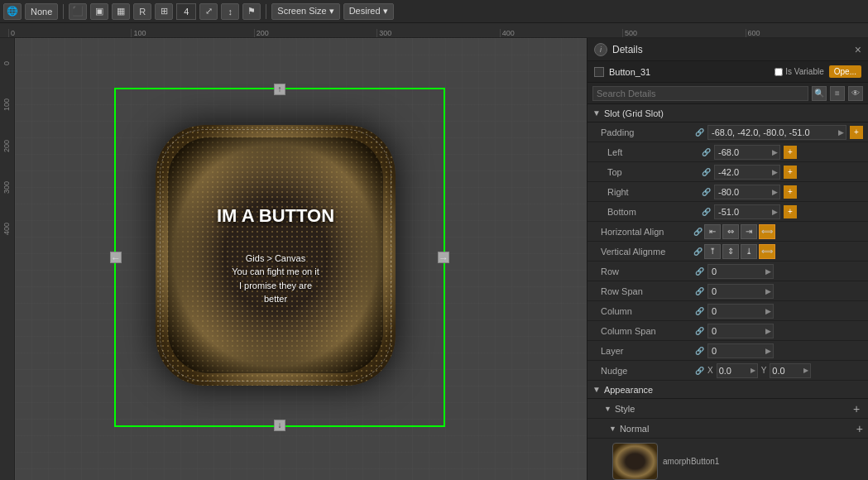  Describe the element at coordinates (741, 271) in the screenshot. I see `row-value: 0 ▶` at that location.